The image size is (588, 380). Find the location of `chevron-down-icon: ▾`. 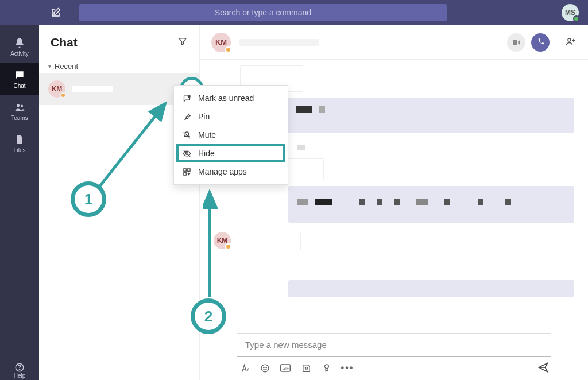

chevron-down-icon: ▾ is located at coordinates (49, 67).